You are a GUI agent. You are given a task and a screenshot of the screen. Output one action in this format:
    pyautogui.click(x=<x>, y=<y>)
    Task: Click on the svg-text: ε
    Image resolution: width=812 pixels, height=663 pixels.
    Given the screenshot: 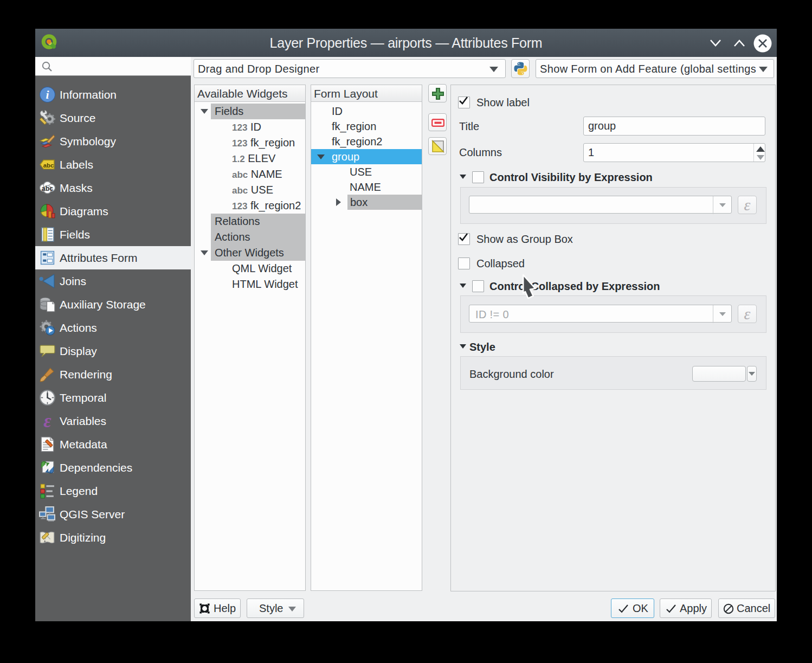 What is the action you would take?
    pyautogui.click(x=48, y=421)
    